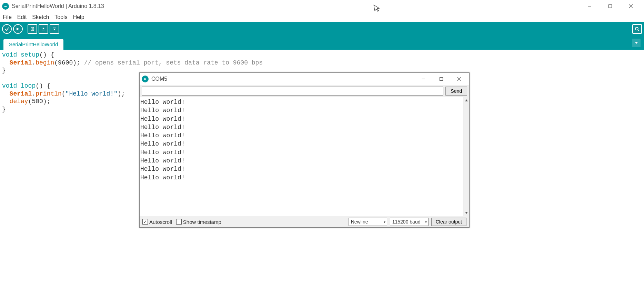  I want to click on new-sketch-button, so click(32, 29).